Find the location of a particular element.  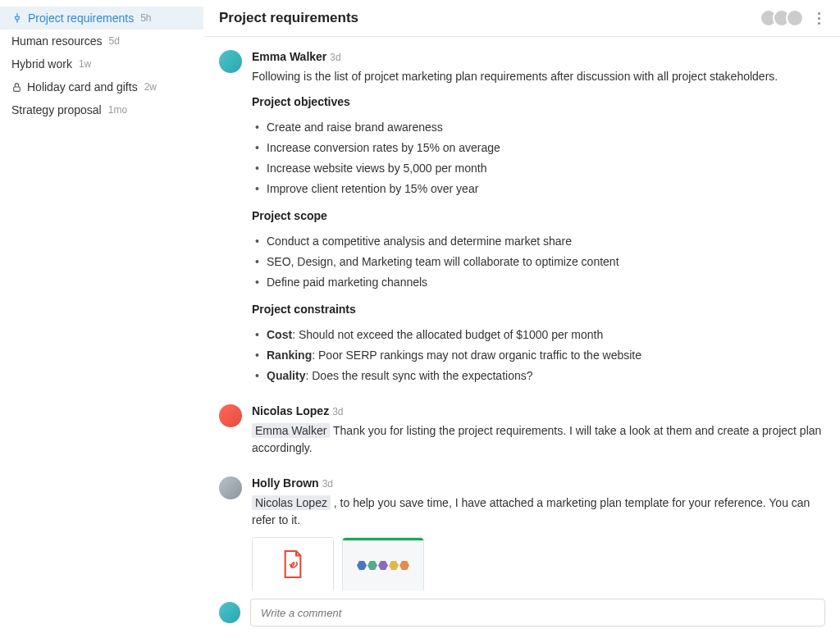

comment-text: Nicolas Lopez , to help you save time, I… is located at coordinates (538, 512).